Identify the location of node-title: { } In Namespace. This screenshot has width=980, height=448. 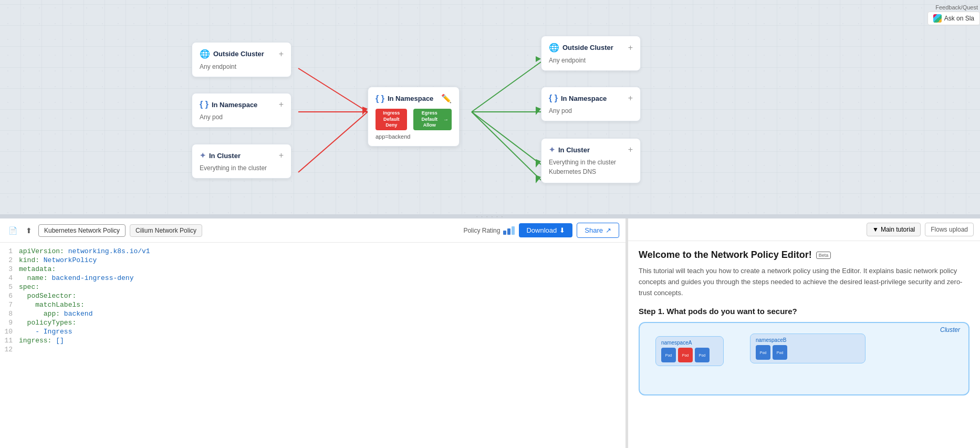
(578, 98).